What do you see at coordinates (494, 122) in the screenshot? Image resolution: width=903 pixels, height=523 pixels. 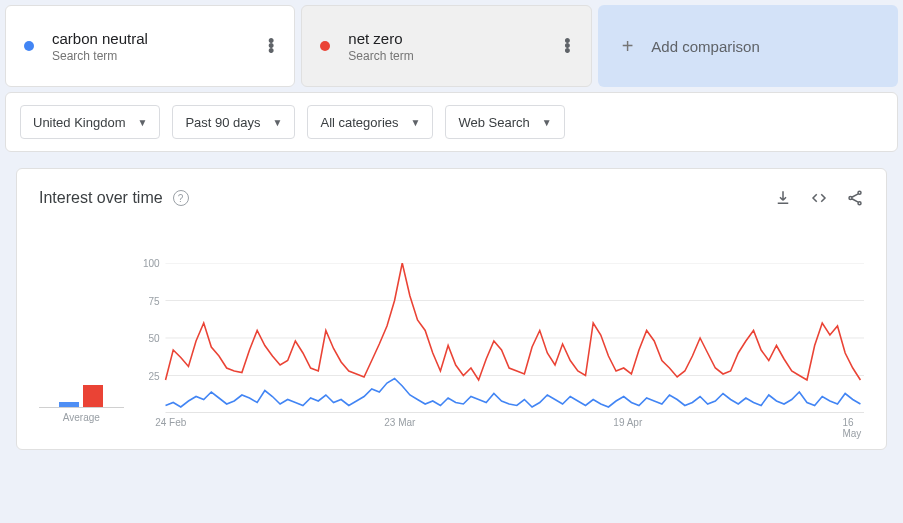 I see `filter-searchtype-label: Web Search` at bounding box center [494, 122].